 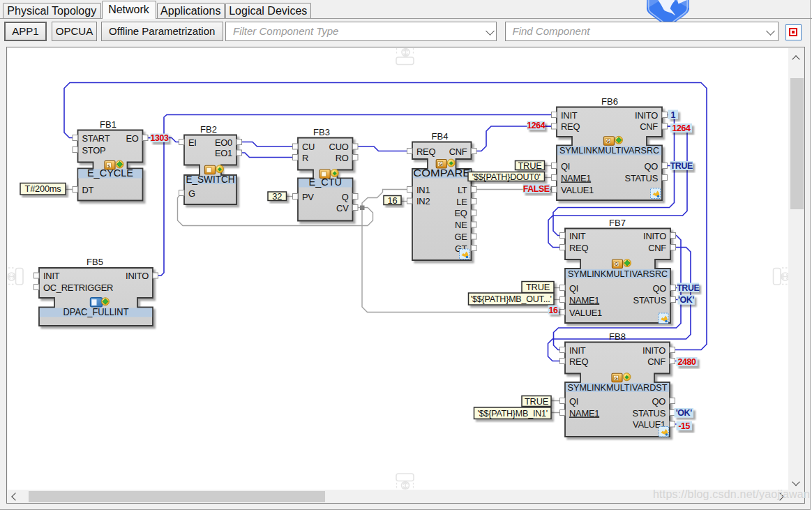 What do you see at coordinates (94, 151) in the screenshot?
I see `svg-text: STOP` at bounding box center [94, 151].